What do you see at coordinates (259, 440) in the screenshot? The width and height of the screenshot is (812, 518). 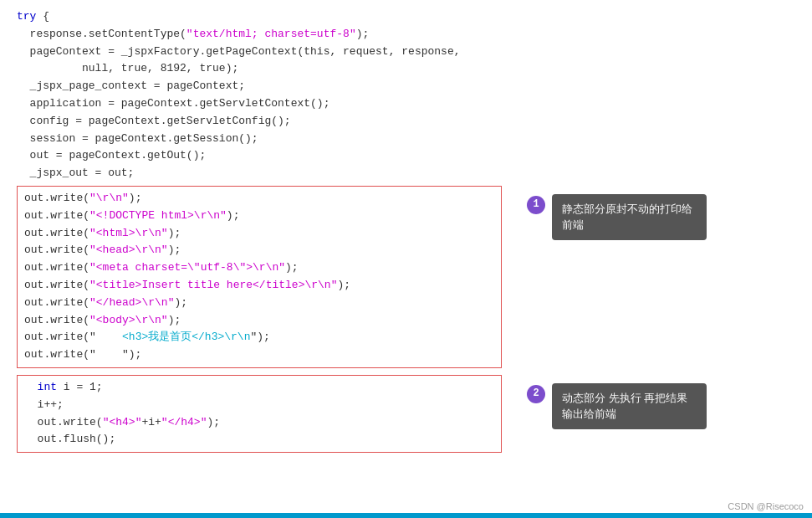 I see `code-line: out.flush();` at bounding box center [259, 440].